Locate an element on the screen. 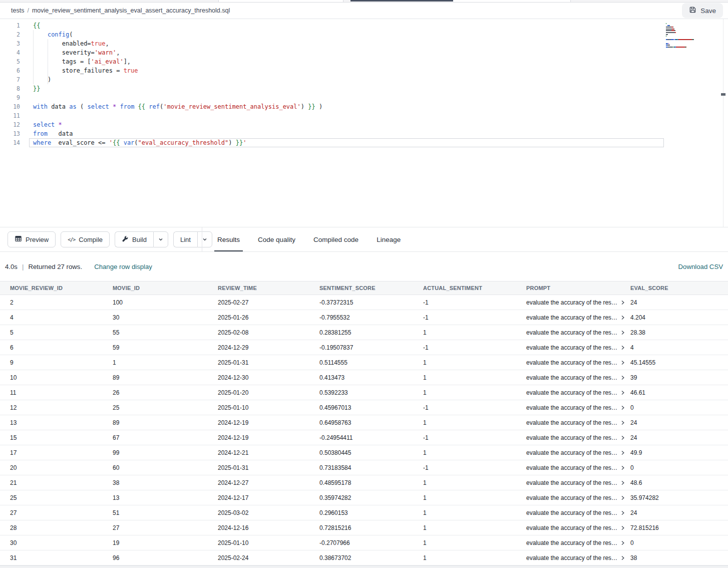 This screenshot has height=568, width=728. preview-button: Preview is located at coordinates (32, 239).